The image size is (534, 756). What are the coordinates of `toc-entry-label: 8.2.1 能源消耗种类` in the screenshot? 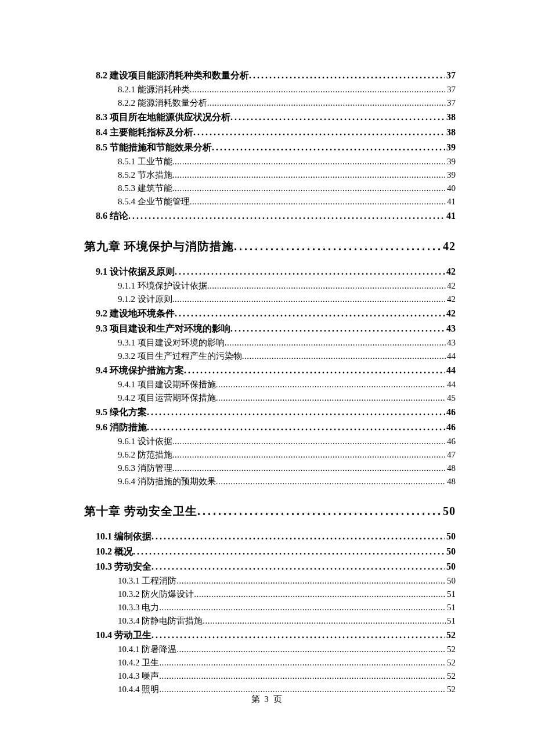 It's located at (154, 89).